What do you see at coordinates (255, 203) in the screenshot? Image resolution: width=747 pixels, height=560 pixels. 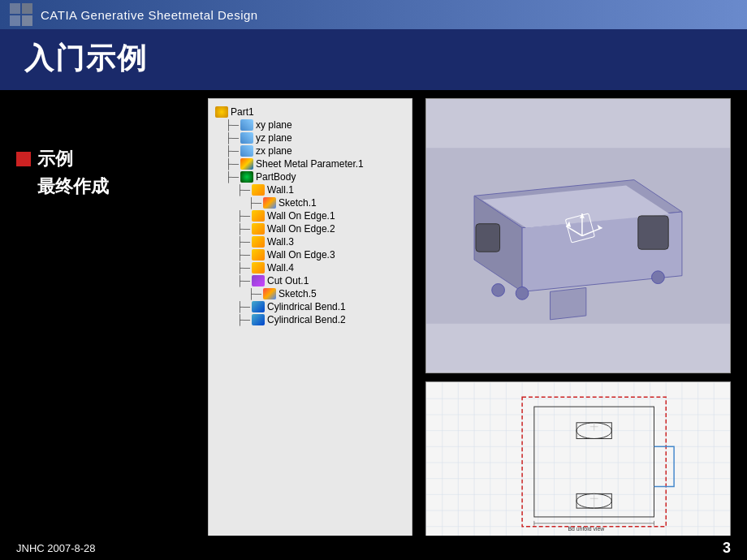 I see `tree-connector-sketch1: ├─` at bounding box center [255, 203].